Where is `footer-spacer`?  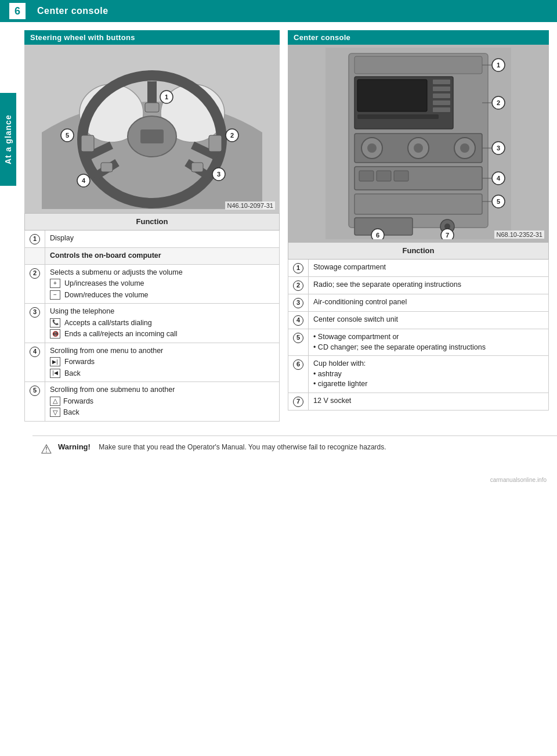 footer-spacer is located at coordinates (94, 447).